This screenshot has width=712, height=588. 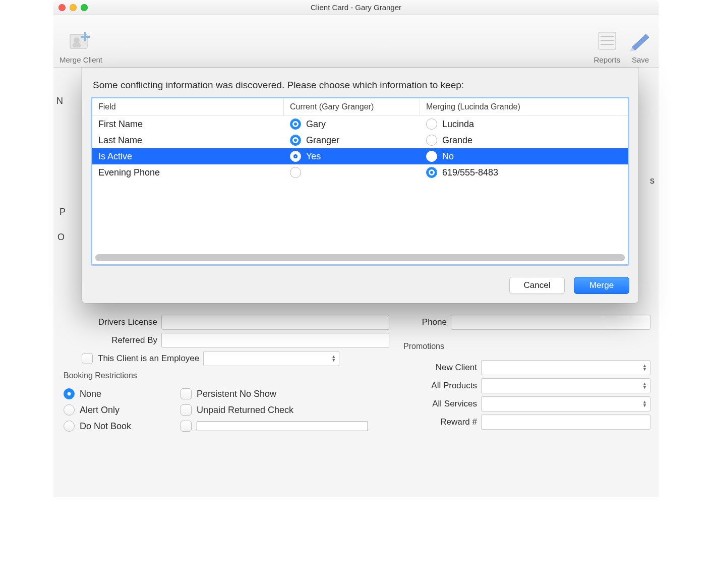 What do you see at coordinates (640, 41) in the screenshot?
I see `save-pen-icon` at bounding box center [640, 41].